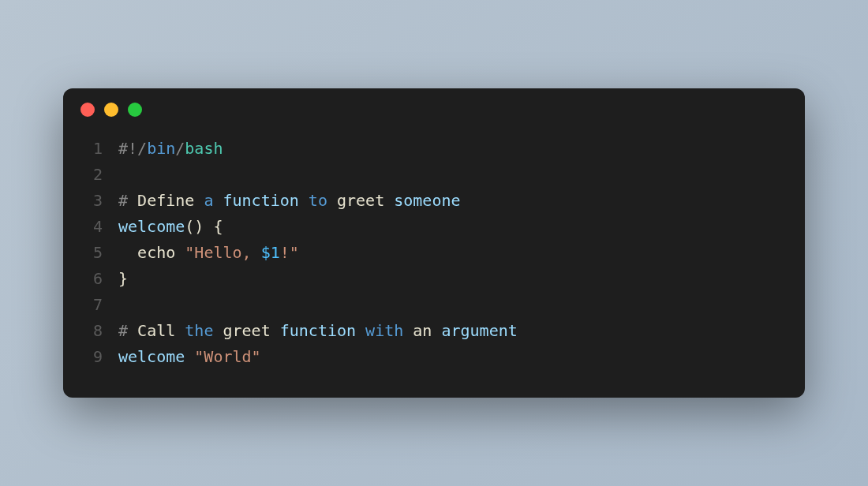 The height and width of the screenshot is (486, 868). What do you see at coordinates (92, 227) in the screenshot?
I see `line-number: 4` at bounding box center [92, 227].